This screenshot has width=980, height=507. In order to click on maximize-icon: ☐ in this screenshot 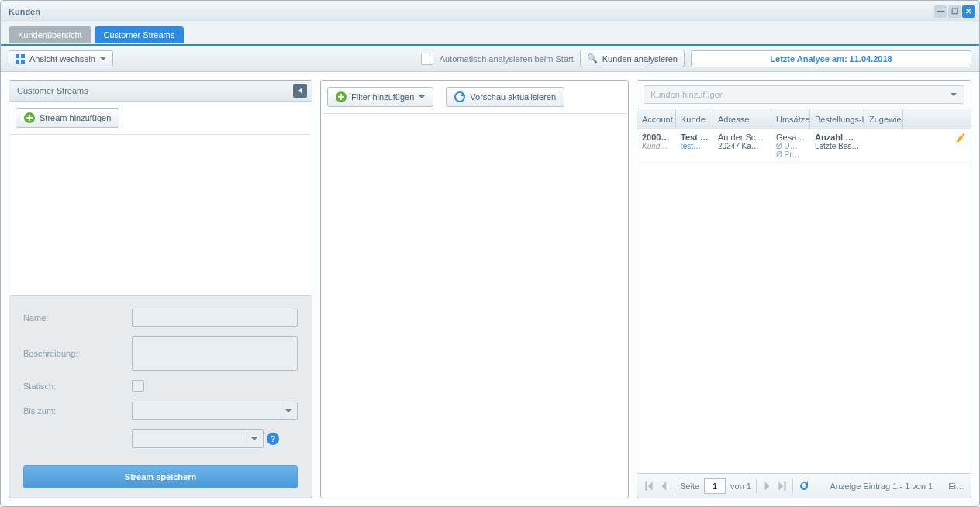, I will do `click(954, 12)`.